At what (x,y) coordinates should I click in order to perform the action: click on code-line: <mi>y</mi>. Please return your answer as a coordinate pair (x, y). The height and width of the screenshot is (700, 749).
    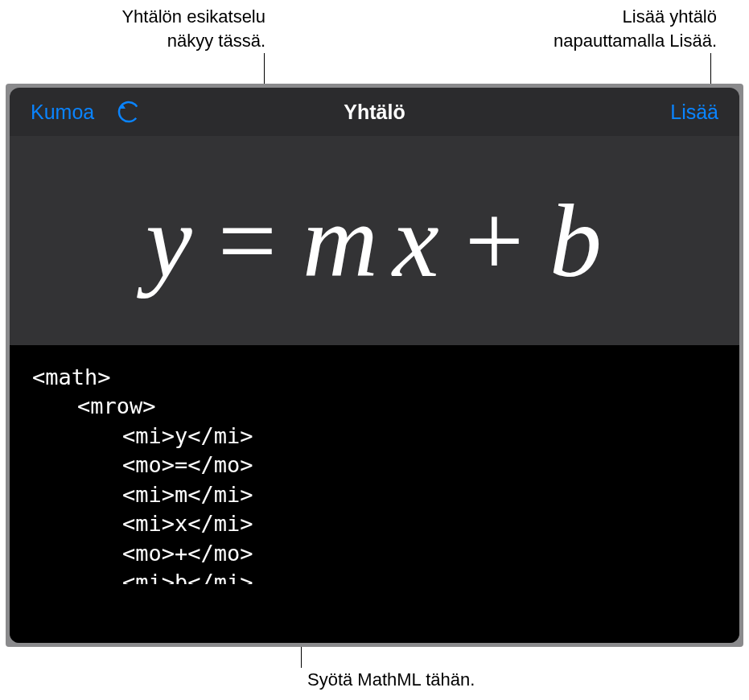
    Looking at the image, I should click on (375, 436).